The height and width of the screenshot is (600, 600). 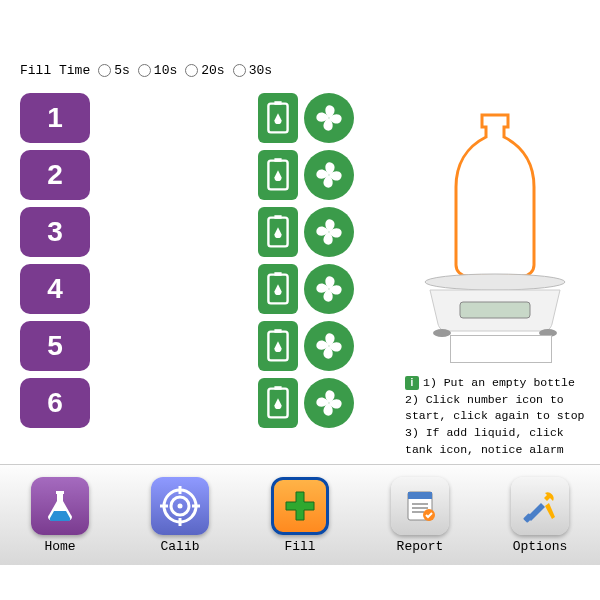 What do you see at coordinates (180, 506) in the screenshot?
I see `target-icon` at bounding box center [180, 506].